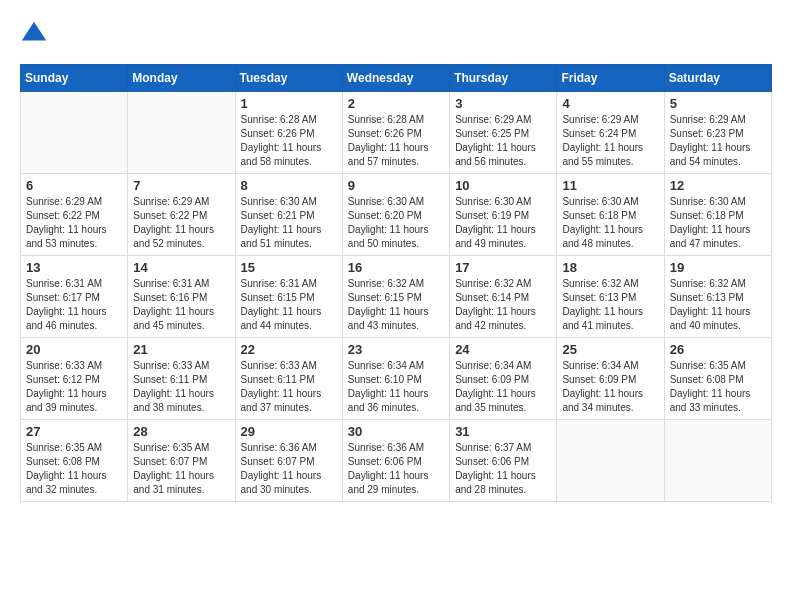 The width and height of the screenshot is (792, 612). I want to click on calendar-cell: 18Sunrise: 6:32 AMSunset: 6:13 PMDayligh…, so click(610, 297).